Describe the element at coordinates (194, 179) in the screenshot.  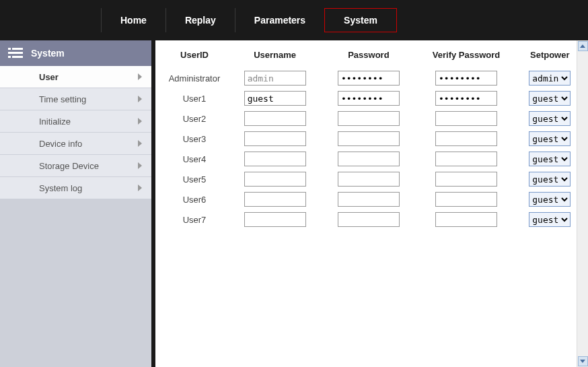
I see `userid-cell: User5` at that location.